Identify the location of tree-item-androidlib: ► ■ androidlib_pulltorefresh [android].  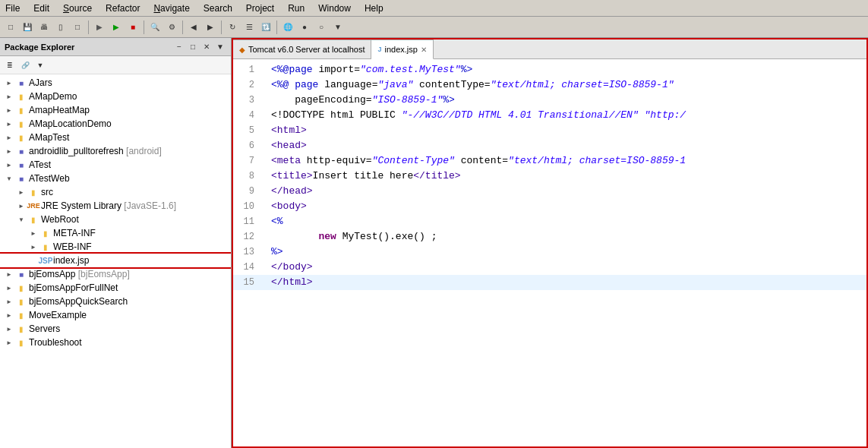
(115, 151).